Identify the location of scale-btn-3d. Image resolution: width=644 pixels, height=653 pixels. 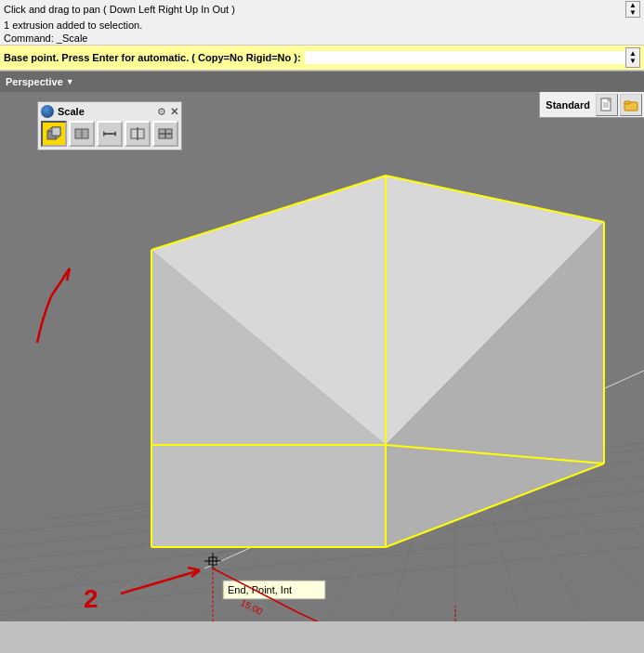
(54, 134).